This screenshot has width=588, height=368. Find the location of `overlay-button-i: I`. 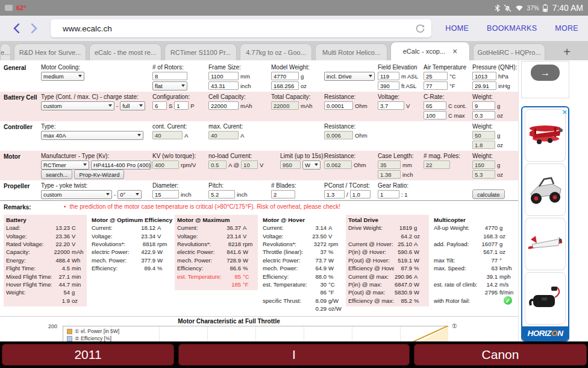

overlay-button-i: I is located at coordinates (294, 355).